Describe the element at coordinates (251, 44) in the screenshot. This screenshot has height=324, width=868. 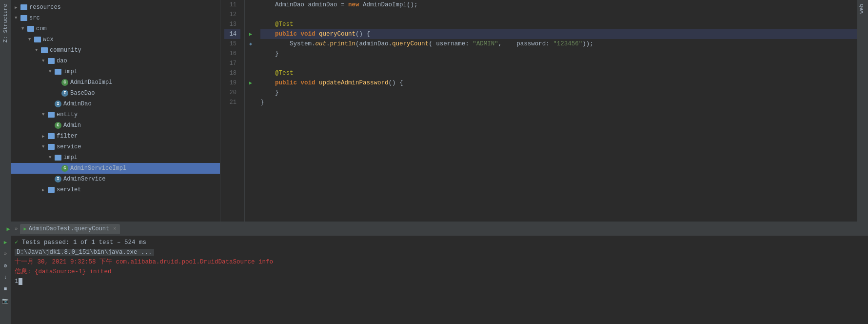
I see `gutter-cell-15: ◈` at that location.